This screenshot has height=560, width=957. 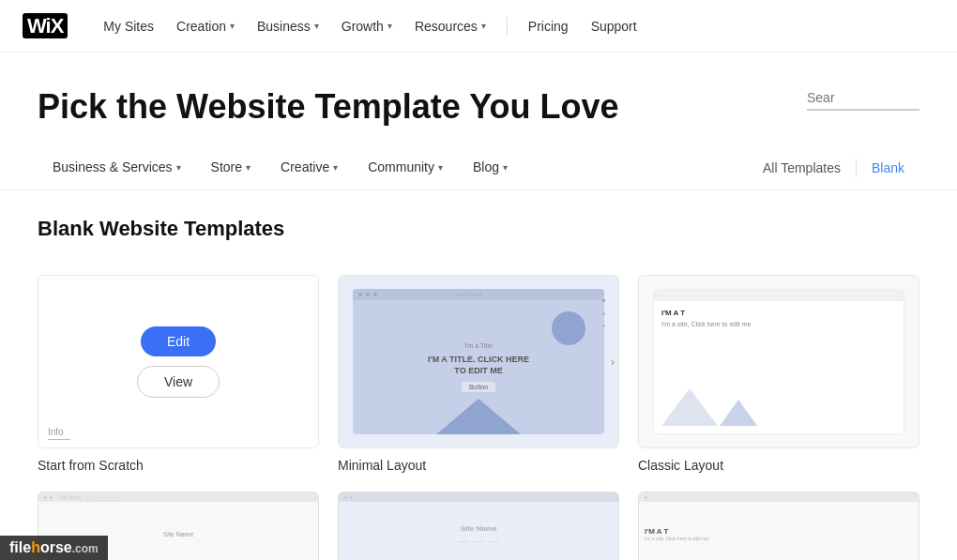 I want to click on watermark-orange: h, so click(x=36, y=548).